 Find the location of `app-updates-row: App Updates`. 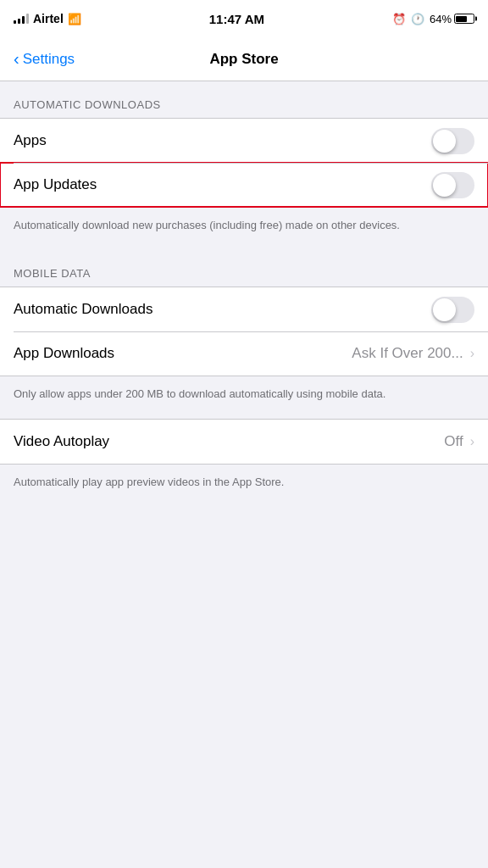

app-updates-row: App Updates is located at coordinates (244, 185).